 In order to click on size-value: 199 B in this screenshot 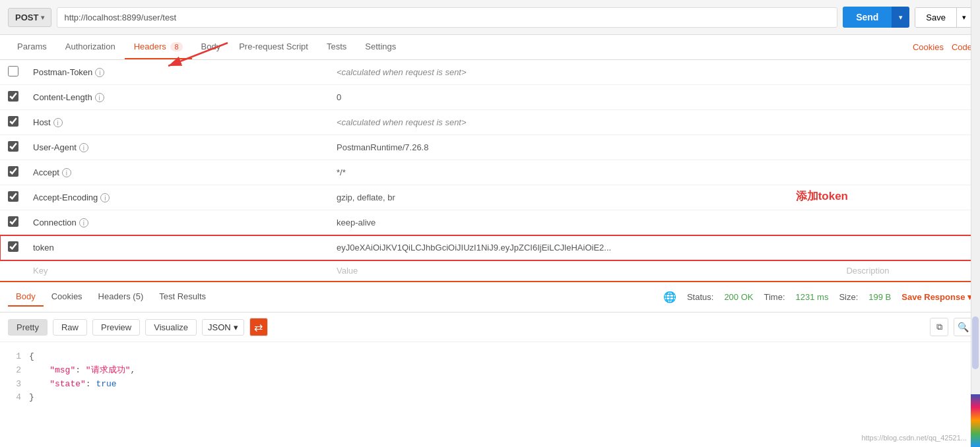, I will do `click(880, 297)`.